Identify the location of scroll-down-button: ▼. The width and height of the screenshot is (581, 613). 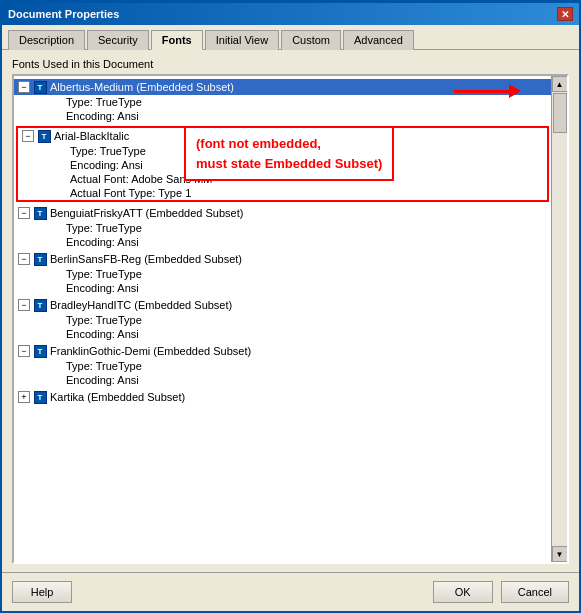
(560, 554).